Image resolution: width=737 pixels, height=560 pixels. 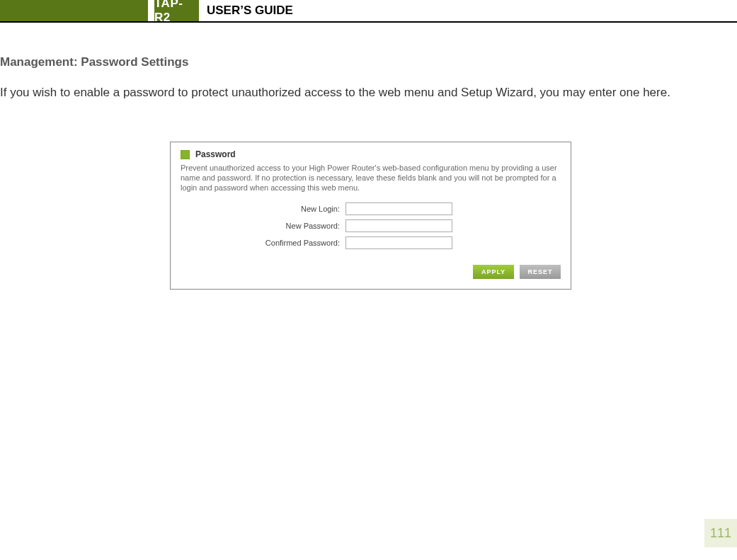 What do you see at coordinates (371, 226) in the screenshot?
I see `row-new-password: New Password:` at bounding box center [371, 226].